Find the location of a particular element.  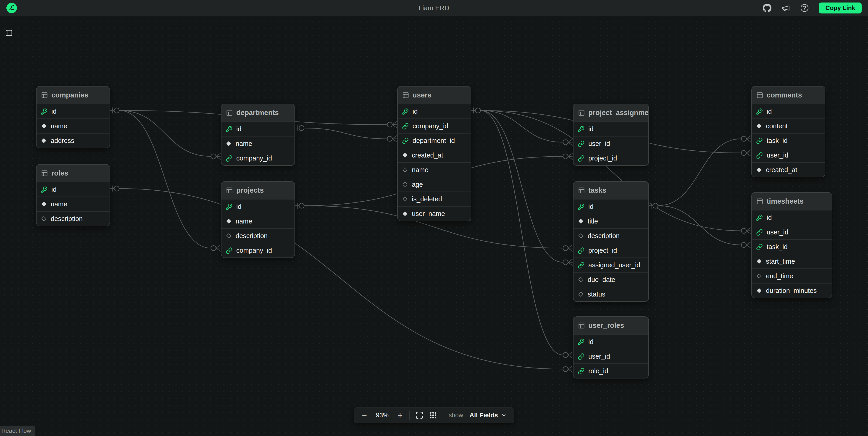

tidy-up-grid-icon is located at coordinates (433, 415).